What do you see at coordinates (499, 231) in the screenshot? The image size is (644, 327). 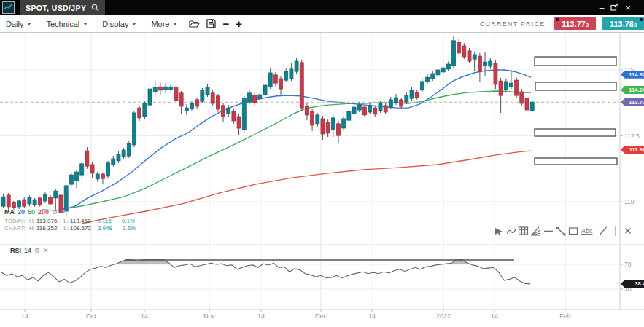 I see `pointer-tool-icon` at bounding box center [499, 231].